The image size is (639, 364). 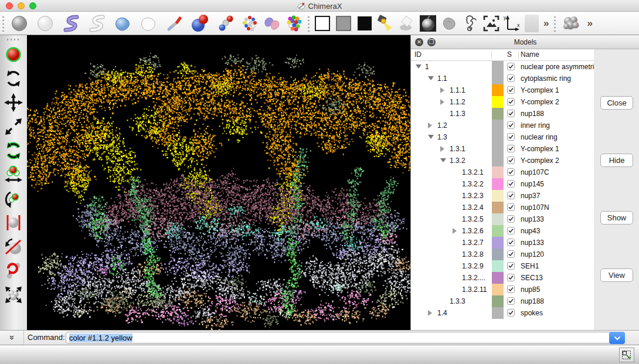 I want to click on model-row-1.3.2.1: 1.3.2.1nup107C, so click(x=502, y=172).